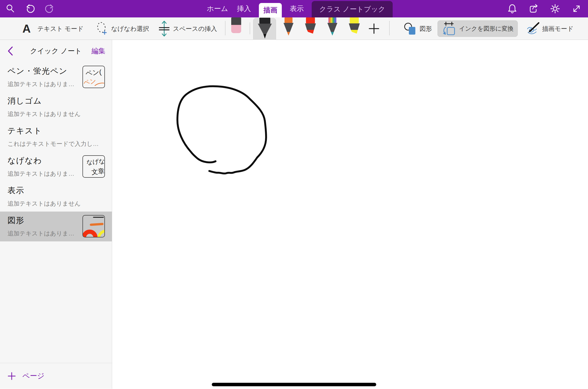 The width and height of the screenshot is (588, 389). Describe the element at coordinates (102, 29) in the screenshot. I see `lasso-icon` at that location.